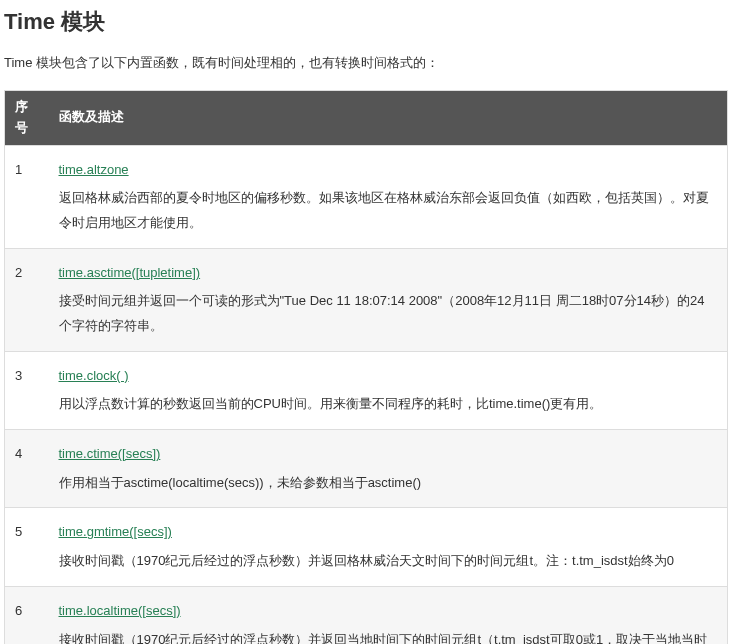 This screenshot has width=736, height=644. What do you see at coordinates (94, 376) in the screenshot?
I see `fn-link: time.clock( )` at bounding box center [94, 376].